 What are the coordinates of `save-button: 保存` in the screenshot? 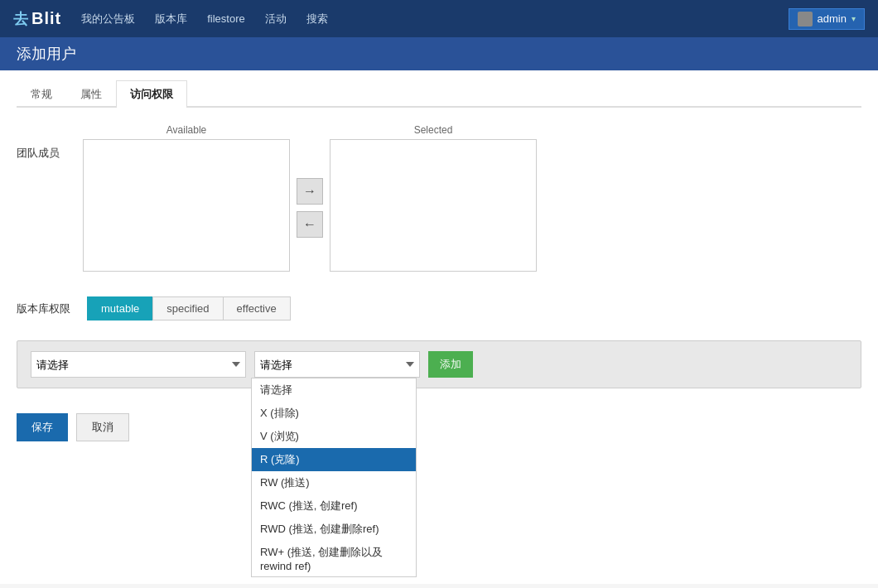 It's located at (42, 427).